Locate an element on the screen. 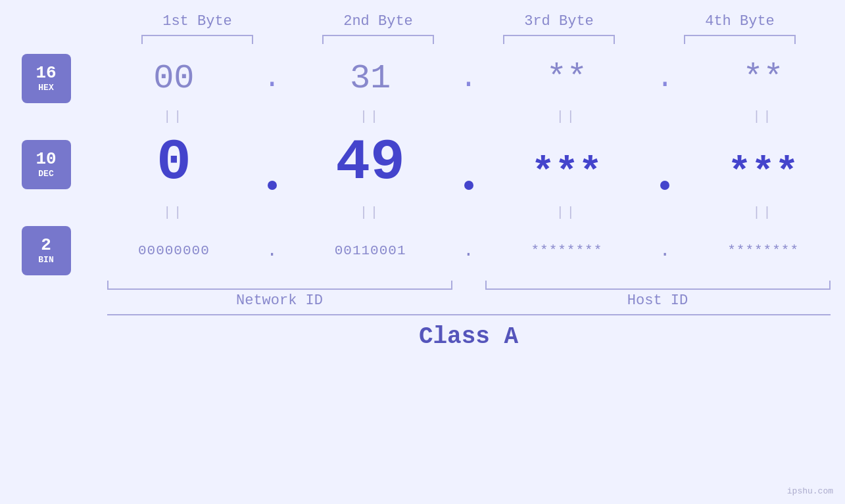  dec-badge: 10 DEC is located at coordinates (46, 164).